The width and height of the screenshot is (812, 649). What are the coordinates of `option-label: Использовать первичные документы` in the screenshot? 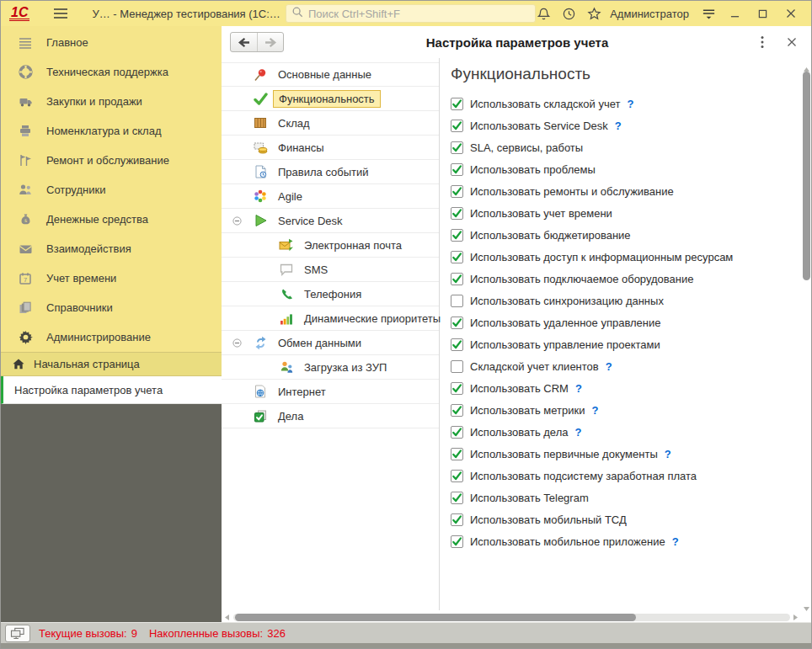 It's located at (564, 455).